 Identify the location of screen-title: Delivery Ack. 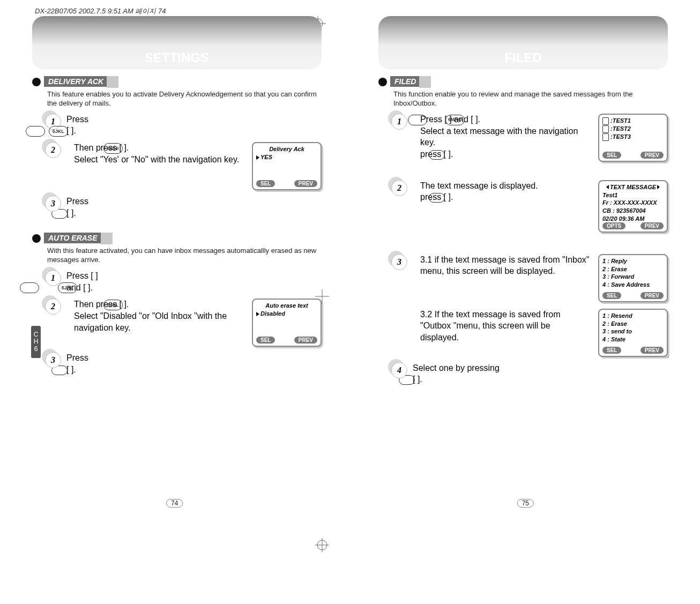
(287, 149).